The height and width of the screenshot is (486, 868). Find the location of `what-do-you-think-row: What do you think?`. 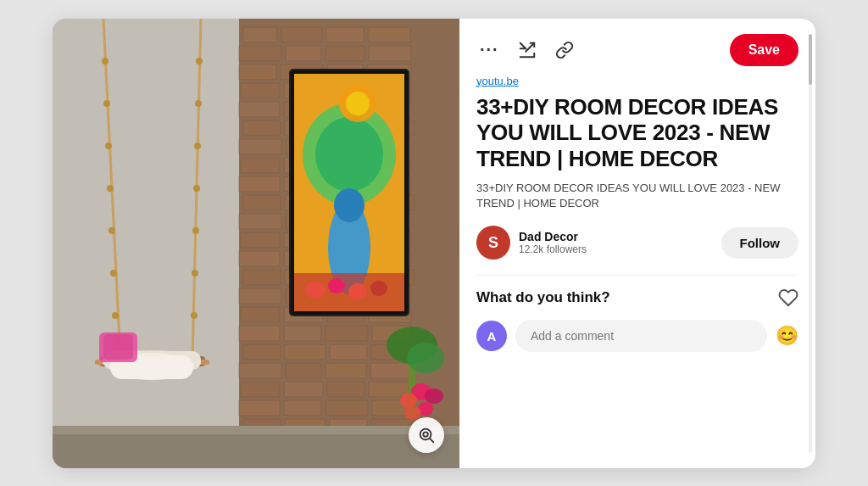

what-do-you-think-row: What do you think? is located at coordinates (637, 298).